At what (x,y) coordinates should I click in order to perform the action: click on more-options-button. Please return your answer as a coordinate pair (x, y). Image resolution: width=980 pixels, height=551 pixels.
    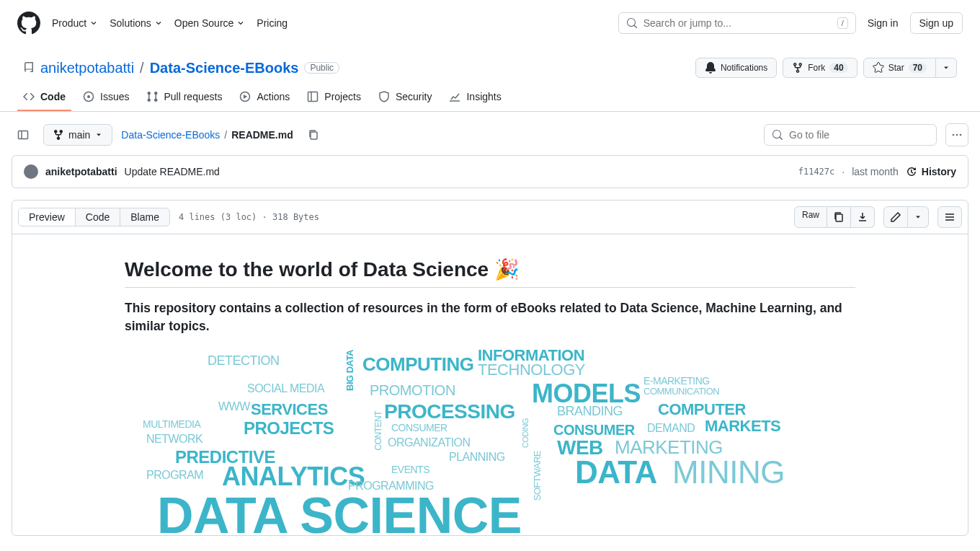
    Looking at the image, I should click on (957, 135).